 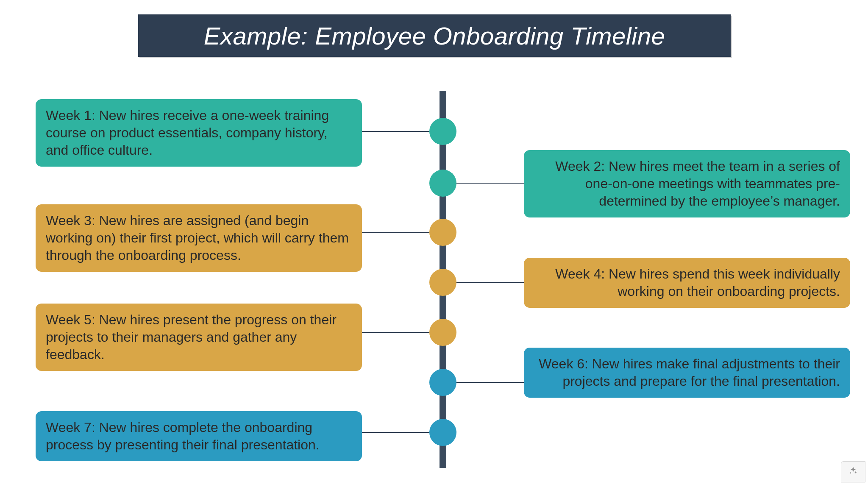 What do you see at coordinates (198, 238) in the screenshot?
I see `timeline-text-week3: Week 3: New hires are assigned (and begi…` at bounding box center [198, 238].